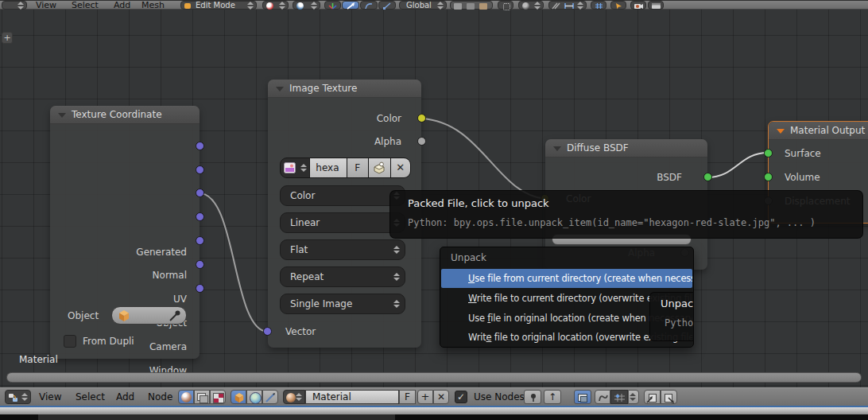  I want to click on socket-volume-input, so click(768, 177).